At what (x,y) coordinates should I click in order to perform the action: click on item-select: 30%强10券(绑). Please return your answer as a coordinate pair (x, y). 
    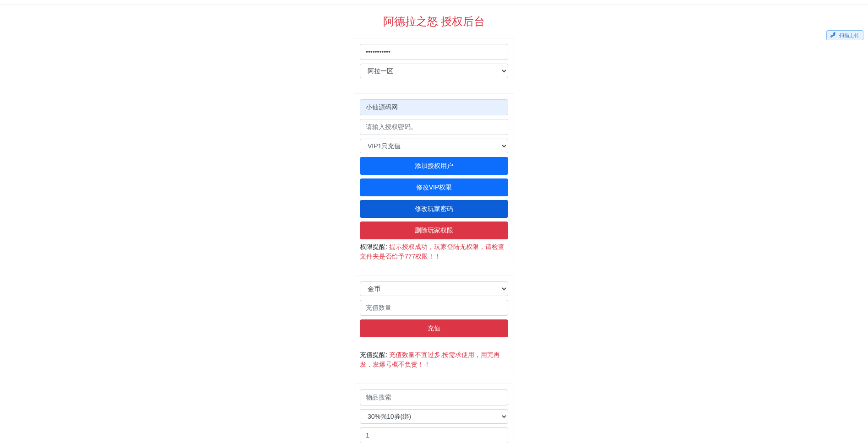
    Looking at the image, I should click on (434, 416).